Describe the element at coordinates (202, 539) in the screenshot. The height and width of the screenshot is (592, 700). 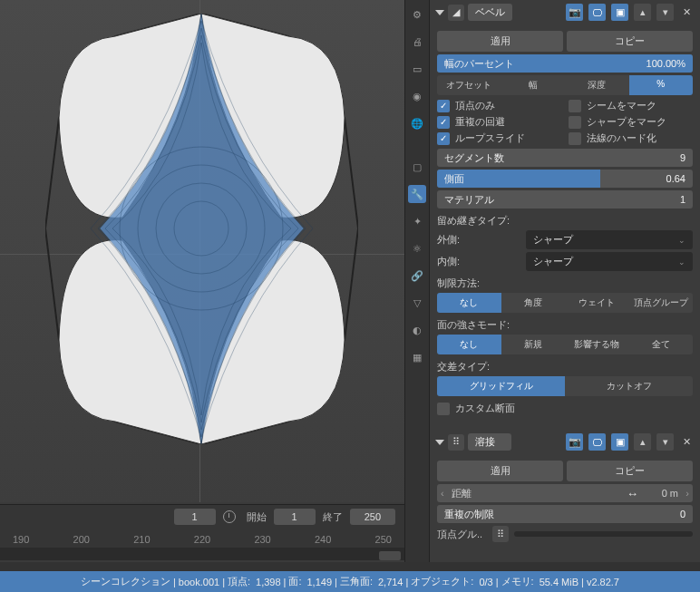
I see `tick: 220` at that location.